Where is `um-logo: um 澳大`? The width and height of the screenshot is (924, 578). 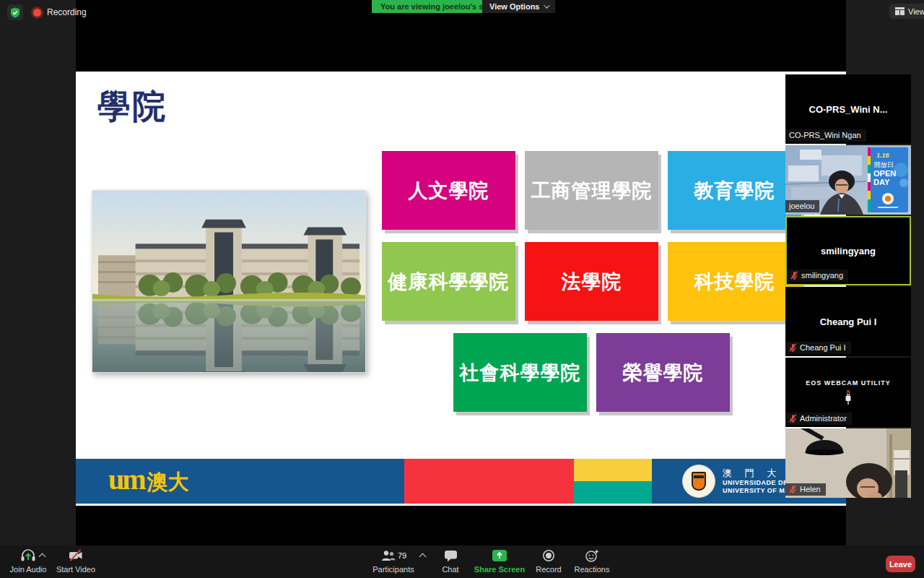
um-logo: um 澳大 is located at coordinates (149, 481).